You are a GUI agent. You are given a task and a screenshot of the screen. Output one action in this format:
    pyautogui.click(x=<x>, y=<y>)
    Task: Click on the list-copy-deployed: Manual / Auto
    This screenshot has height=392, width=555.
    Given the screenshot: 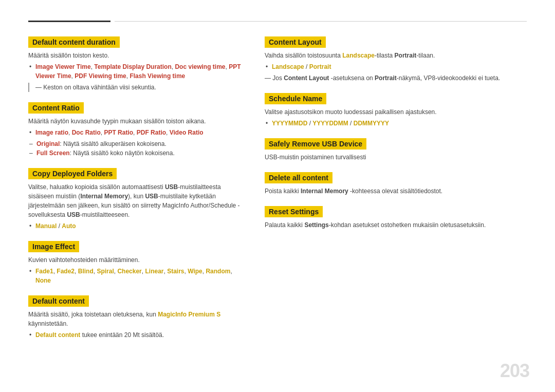 What is the action you would take?
    pyautogui.click(x=136, y=226)
    